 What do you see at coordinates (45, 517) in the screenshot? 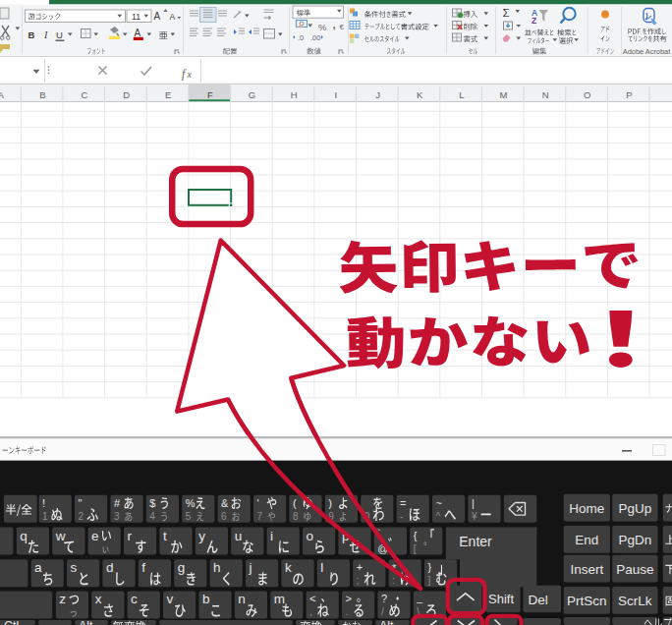
I see `svg-text: 1` at bounding box center [45, 517].